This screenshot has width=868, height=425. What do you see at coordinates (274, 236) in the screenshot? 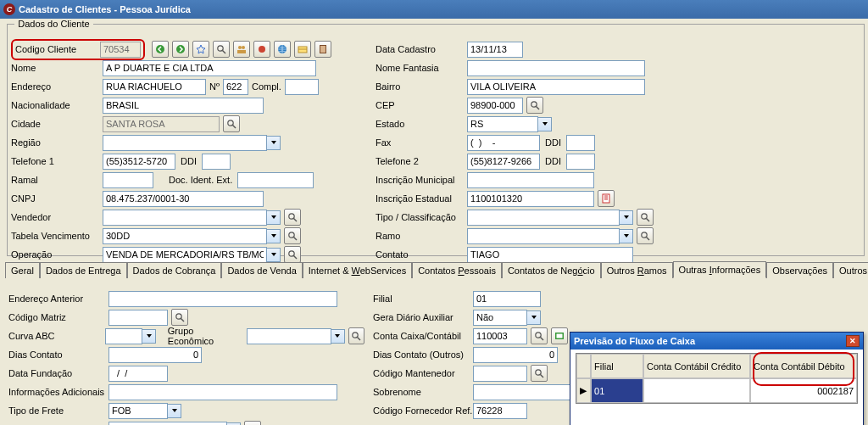
I see `tabela-venc-dropdown-icon` at bounding box center [274, 236].